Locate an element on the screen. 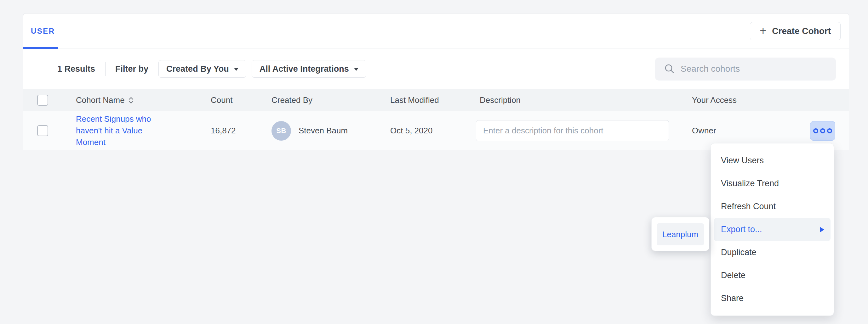 This screenshot has height=324, width=868. column-header-created-by: Created By is located at coordinates (331, 100).